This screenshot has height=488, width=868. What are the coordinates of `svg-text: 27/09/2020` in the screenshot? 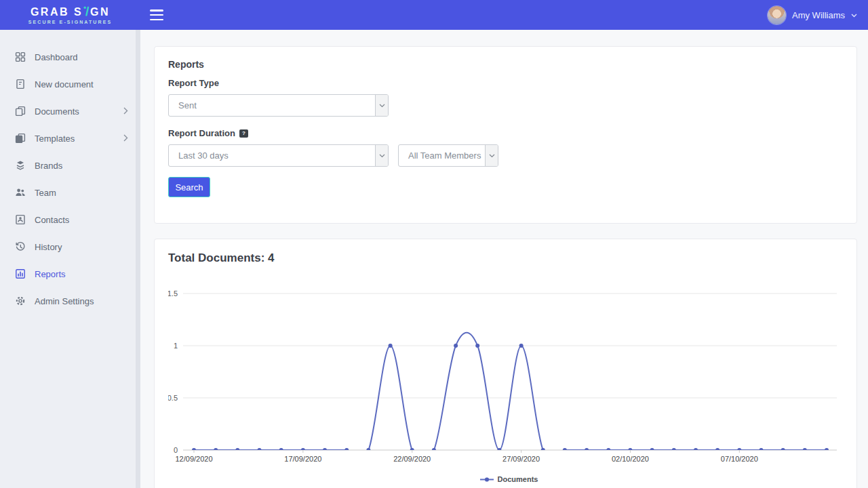 It's located at (521, 459).